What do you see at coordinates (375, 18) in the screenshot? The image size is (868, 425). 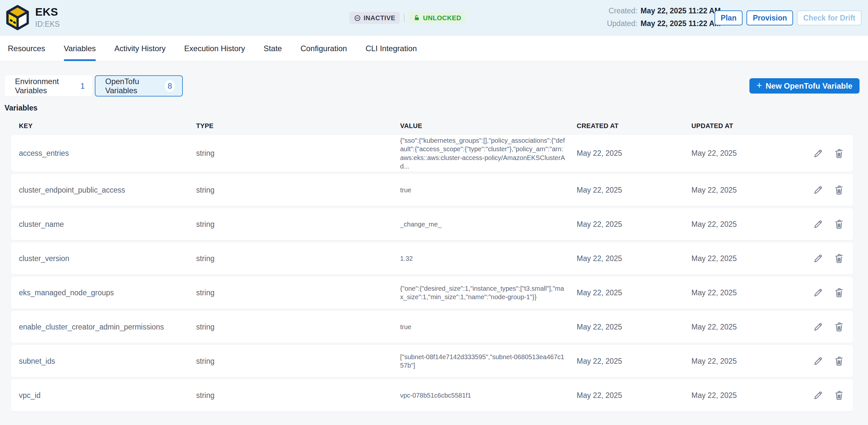 I see `status-badge: INACTIVE` at bounding box center [375, 18].